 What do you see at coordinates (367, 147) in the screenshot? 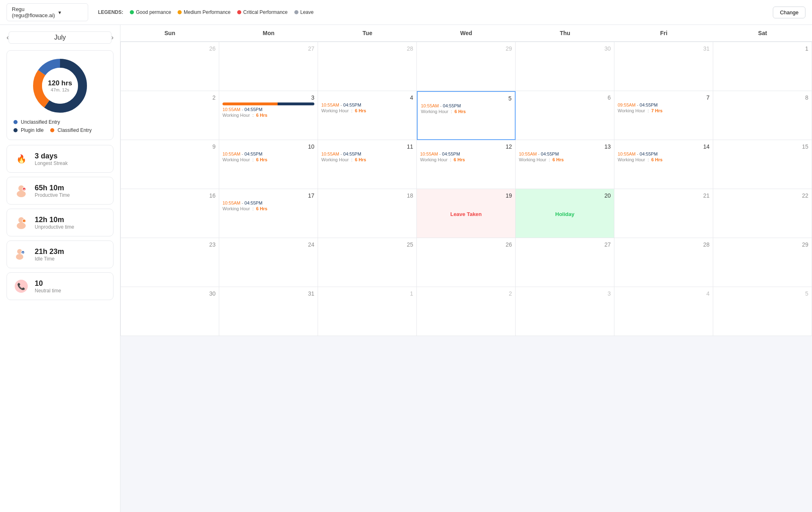
I see `cell-date: 11` at bounding box center [367, 147].